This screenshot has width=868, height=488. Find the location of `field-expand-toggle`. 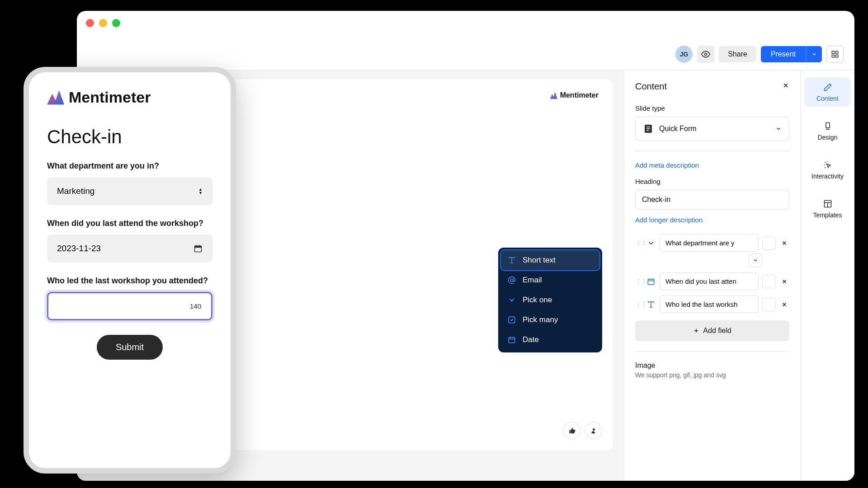

field-expand-toggle is located at coordinates (755, 260).